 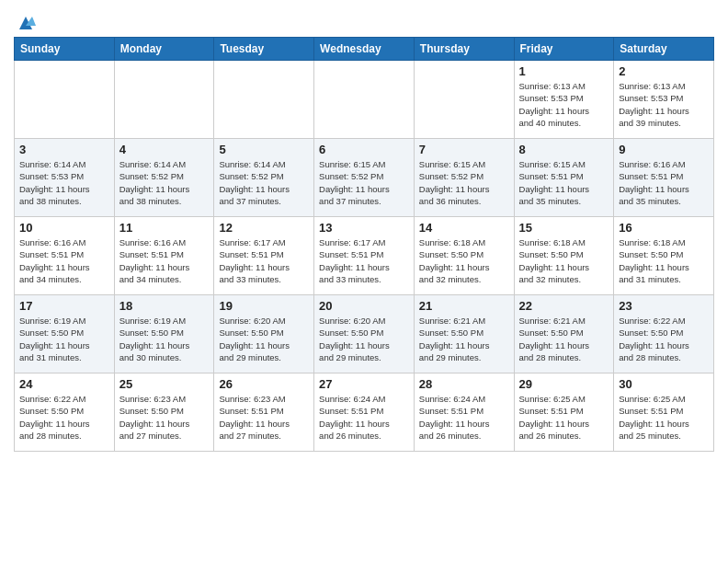 I want to click on calendar-cell: 3Sunrise: 6:14 AM Sunset: 5:53 PM Daylig…, so click(x=64, y=178).